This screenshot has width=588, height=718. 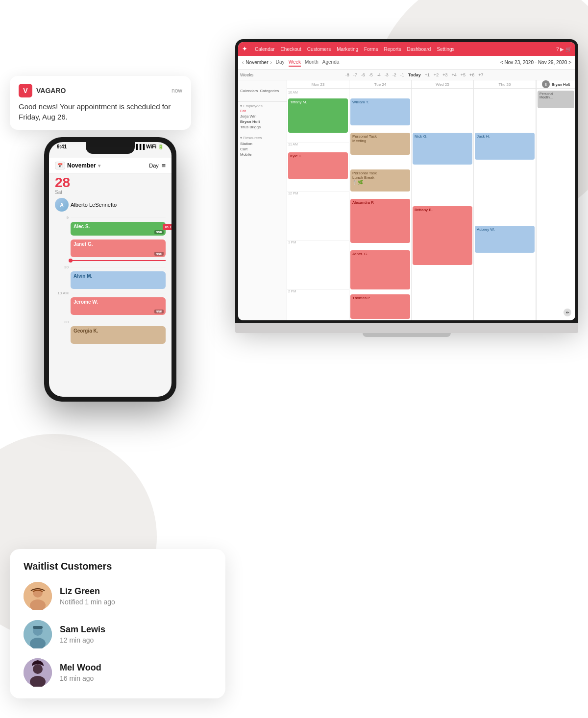 I want to click on nnr-badge-janet: NNR, so click(x=159, y=254).